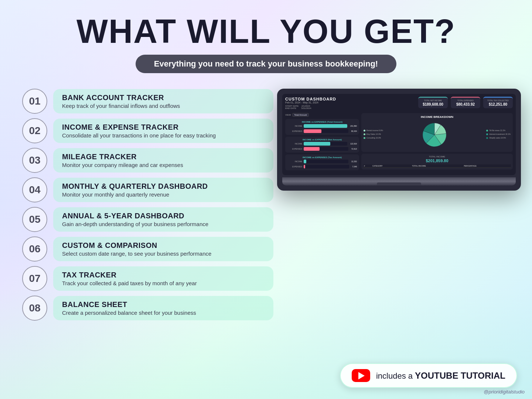 The width and height of the screenshot is (532, 399). What do you see at coordinates (163, 304) in the screenshot?
I see `item-title: BALANCE SHEET` at bounding box center [163, 304].